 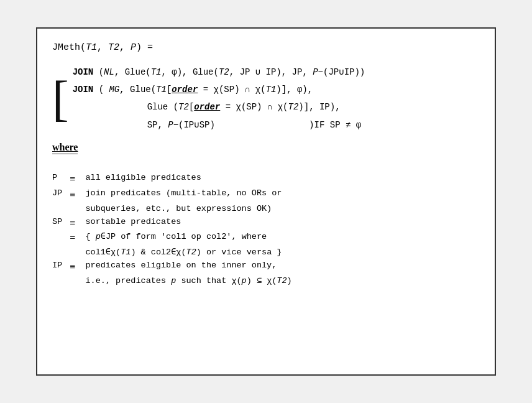 I want to click on join-line-2b: Glue (T2[order = χ(SP) ∩ χ(T2)], IP),, so click(x=220, y=107).